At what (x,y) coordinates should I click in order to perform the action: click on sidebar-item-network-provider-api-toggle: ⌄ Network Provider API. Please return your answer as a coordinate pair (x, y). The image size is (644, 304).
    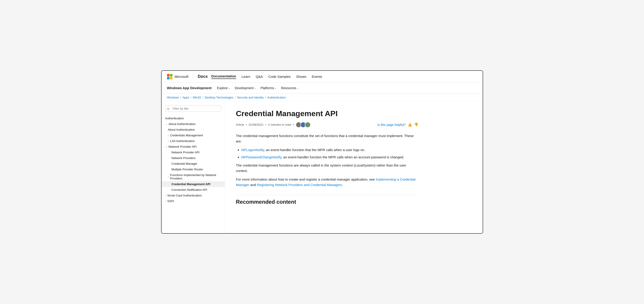
    Looking at the image, I should click on (193, 146).